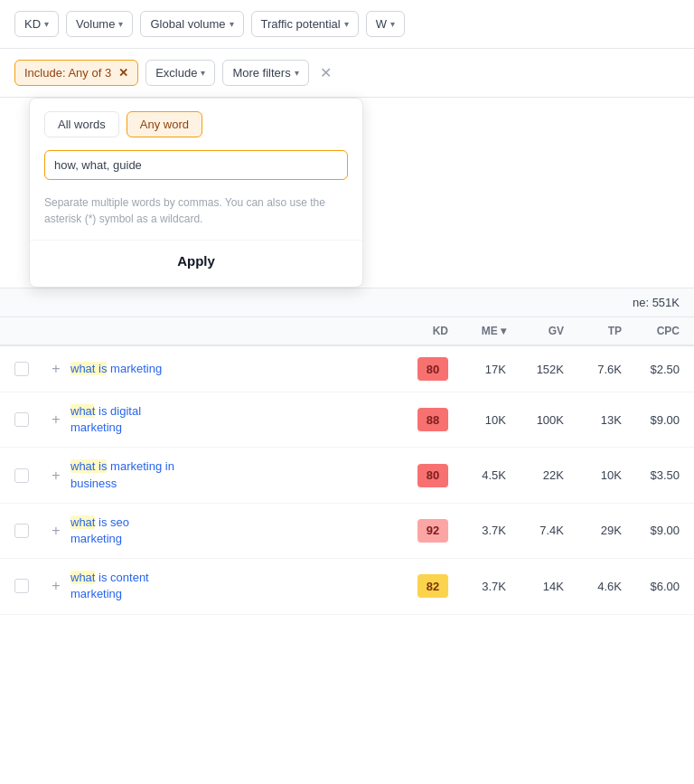 This screenshot has height=784, width=694. I want to click on volume-cell: 10K, so click(479, 420).